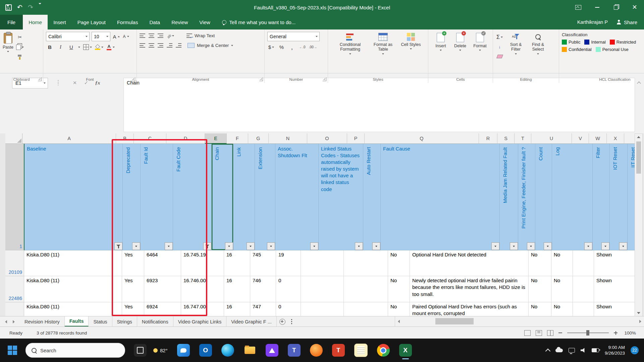 This screenshot has height=362, width=644. Describe the element at coordinates (540, 289) in the screenshot. I see `cell-r: No` at that location.